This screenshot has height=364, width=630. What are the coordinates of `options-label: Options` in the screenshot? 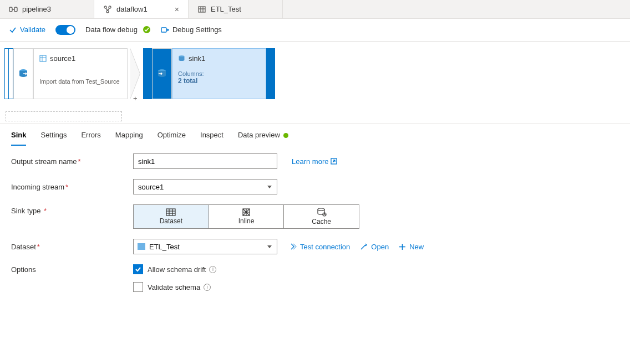 It's located at (72, 269).